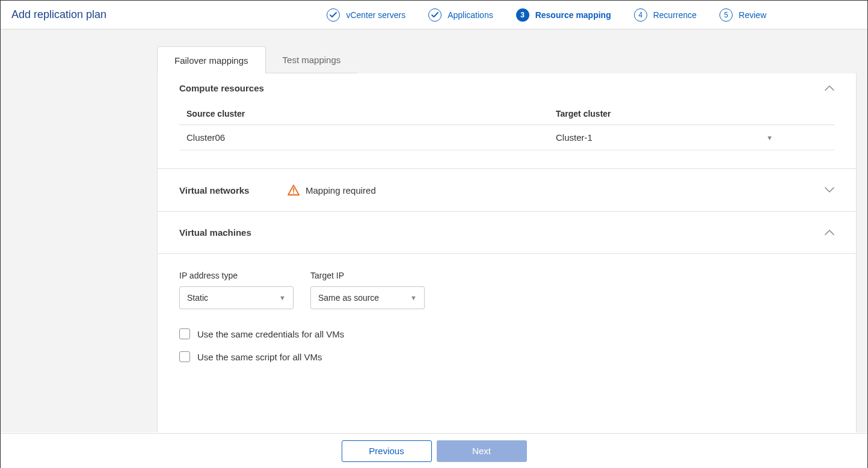  I want to click on section-header-vms: Virtual machines, so click(506, 232).